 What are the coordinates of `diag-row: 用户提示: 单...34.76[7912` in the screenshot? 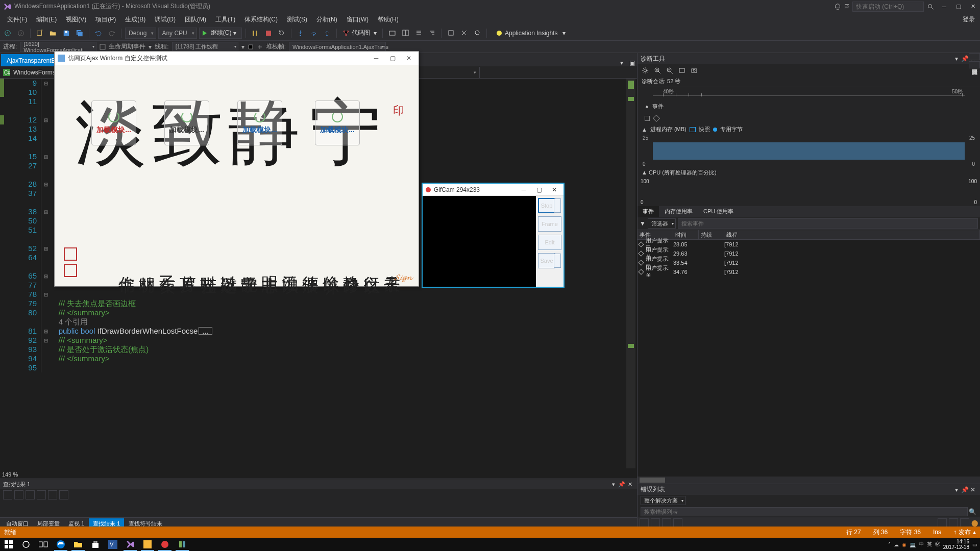 It's located at (808, 272).